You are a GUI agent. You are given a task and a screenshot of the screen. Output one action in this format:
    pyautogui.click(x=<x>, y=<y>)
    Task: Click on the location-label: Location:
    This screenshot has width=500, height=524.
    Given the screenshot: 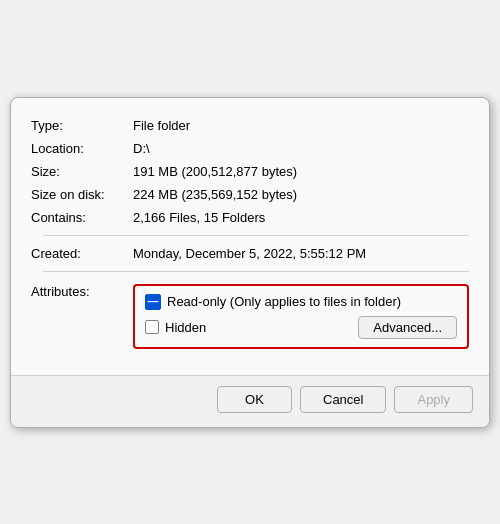 What is the action you would take?
    pyautogui.click(x=76, y=148)
    